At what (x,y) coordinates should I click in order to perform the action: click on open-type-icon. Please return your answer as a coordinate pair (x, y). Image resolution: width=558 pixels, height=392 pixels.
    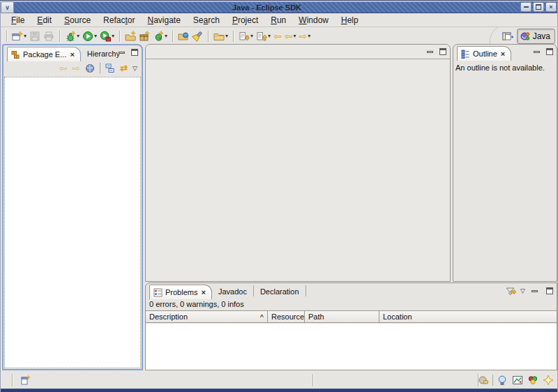
    Looking at the image, I should click on (183, 36).